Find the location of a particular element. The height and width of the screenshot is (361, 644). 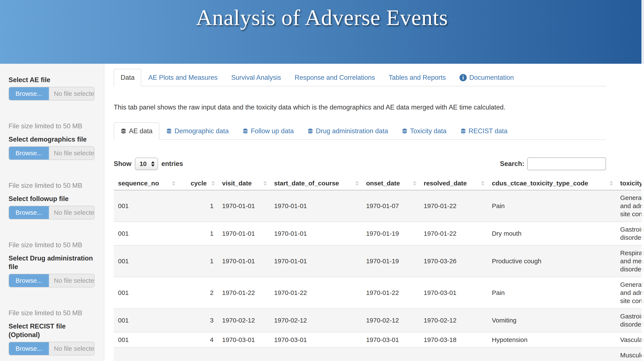

ae-file-label: Select AE file is located at coordinates (52, 80).